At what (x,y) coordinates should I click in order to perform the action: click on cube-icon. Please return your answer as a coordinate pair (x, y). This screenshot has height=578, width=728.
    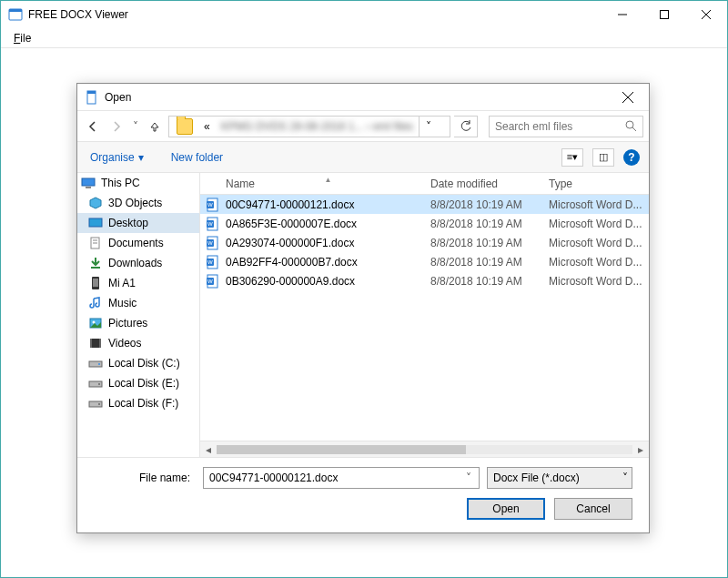
    Looking at the image, I should click on (96, 203).